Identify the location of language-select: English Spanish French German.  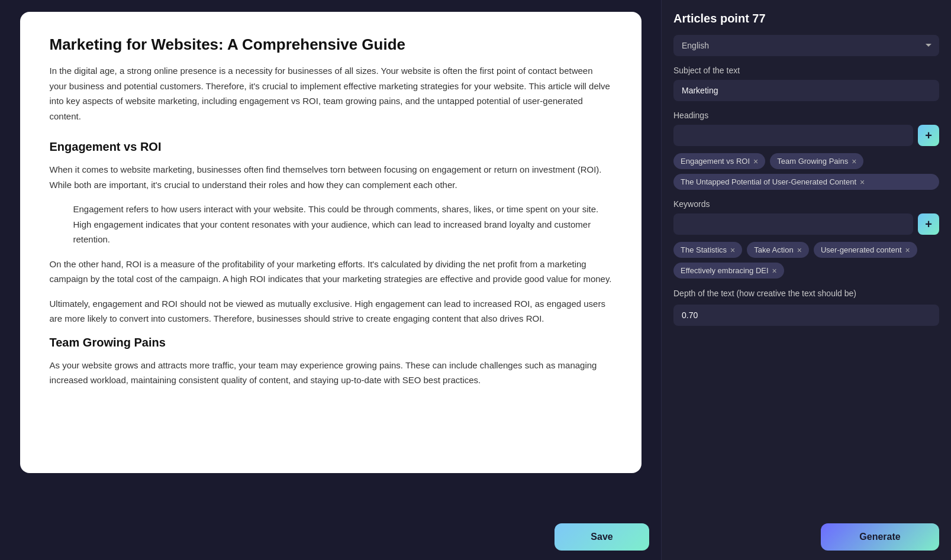
(806, 46).